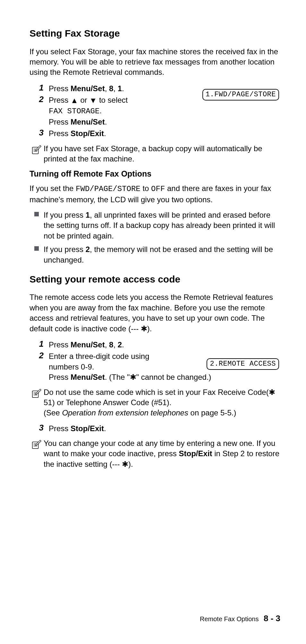 The width and height of the screenshot is (306, 644). What do you see at coordinates (240, 618) in the screenshot?
I see `page-footer: Remote Fax Options 8 - 3` at bounding box center [240, 618].